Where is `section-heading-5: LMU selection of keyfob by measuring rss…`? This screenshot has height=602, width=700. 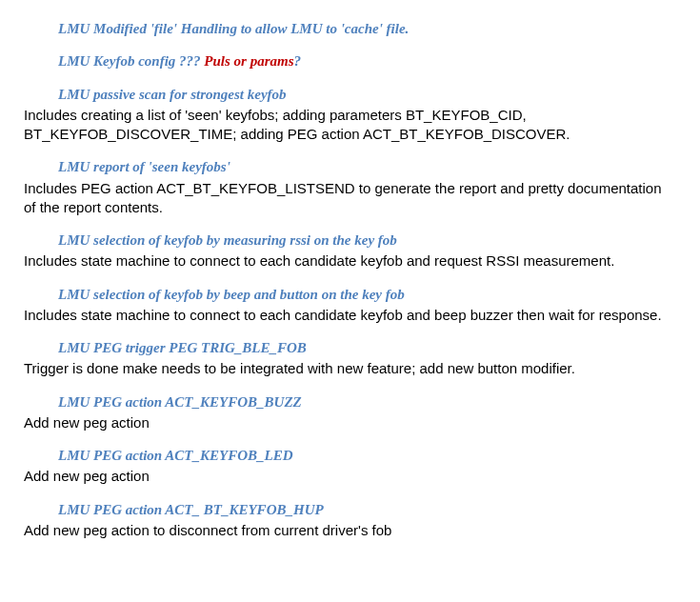
section-heading-5: LMU selection of keyfob by measuring rss… is located at coordinates (350, 240).